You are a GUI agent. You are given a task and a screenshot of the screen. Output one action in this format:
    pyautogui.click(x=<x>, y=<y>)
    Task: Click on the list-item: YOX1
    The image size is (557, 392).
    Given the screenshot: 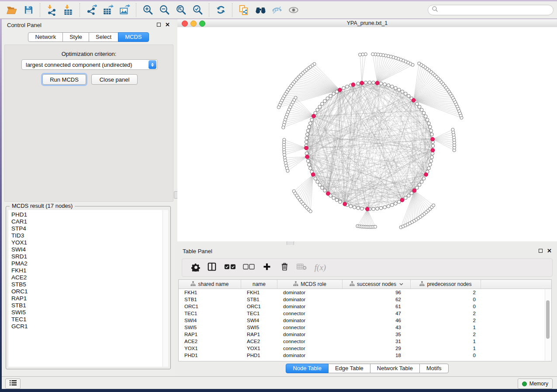 What is the action you would take?
    pyautogui.click(x=90, y=243)
    